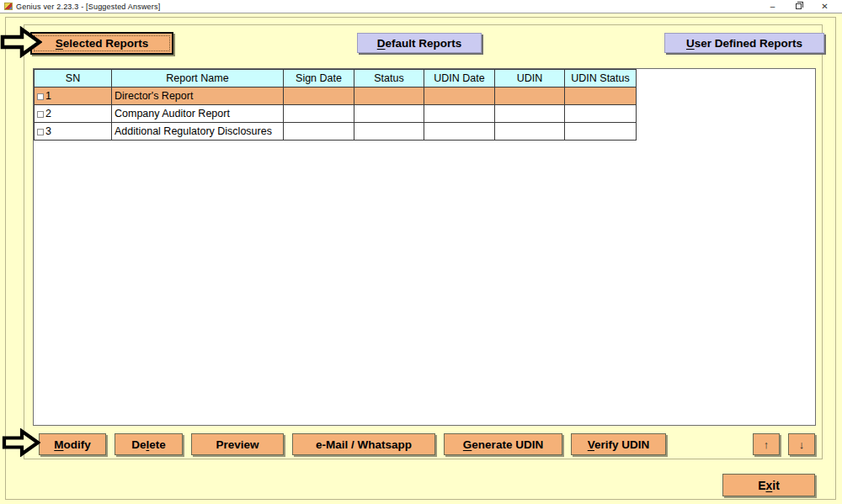 This screenshot has height=504, width=842. I want to click on button-label: Generate UDIN, so click(504, 444).